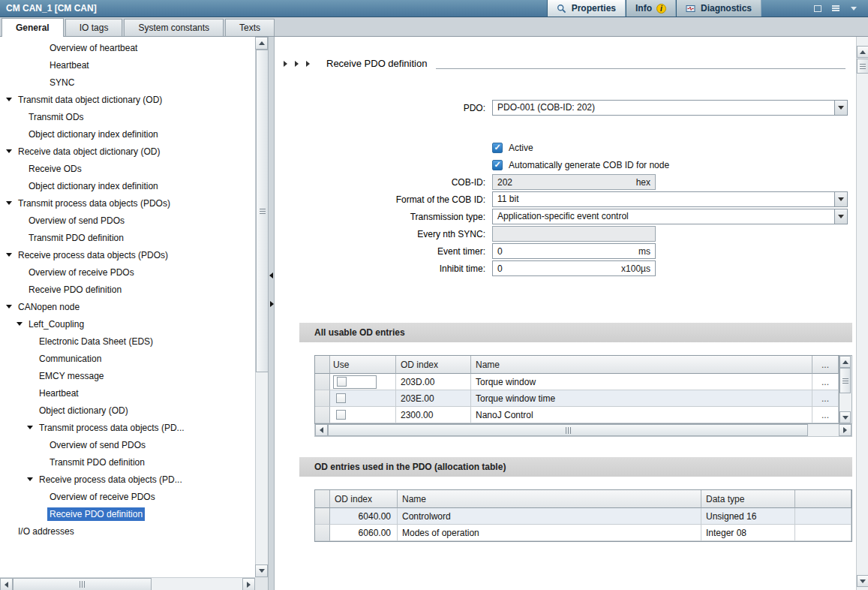 This screenshot has height=590, width=868. What do you see at coordinates (434, 365) in the screenshot?
I see `col-od-index: OD index` at bounding box center [434, 365].